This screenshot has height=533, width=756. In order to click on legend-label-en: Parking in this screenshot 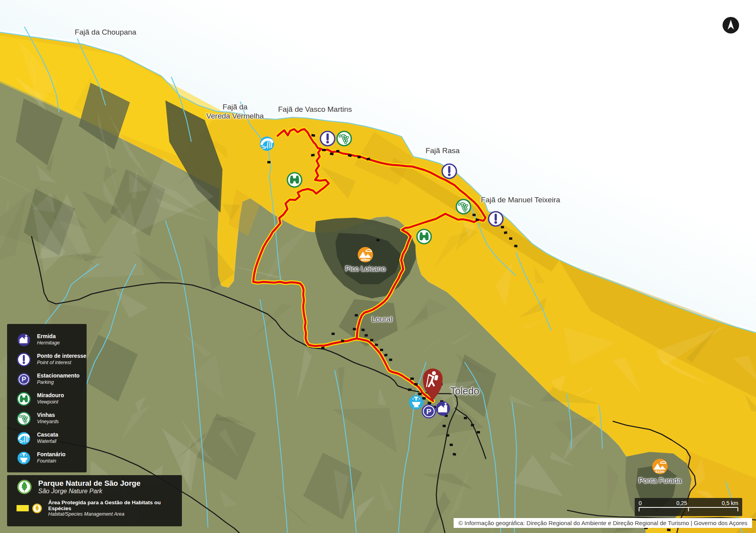, I will do `click(58, 383)`.